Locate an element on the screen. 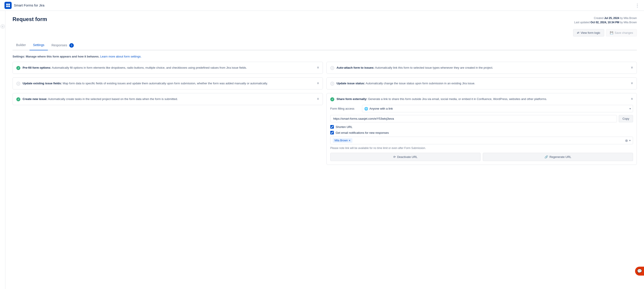 The height and width of the screenshot is (289, 644). deactivate-icon: ⟳ is located at coordinates (394, 157).